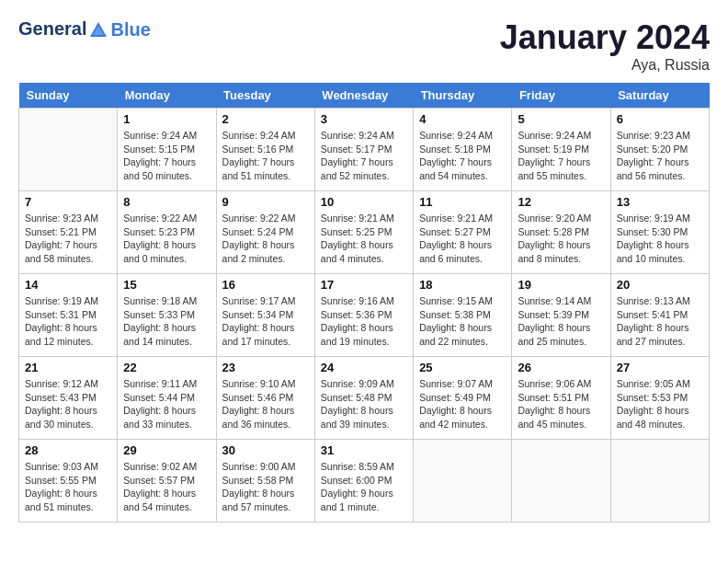  Describe the element at coordinates (462, 120) in the screenshot. I see `day-number: 4` at that location.